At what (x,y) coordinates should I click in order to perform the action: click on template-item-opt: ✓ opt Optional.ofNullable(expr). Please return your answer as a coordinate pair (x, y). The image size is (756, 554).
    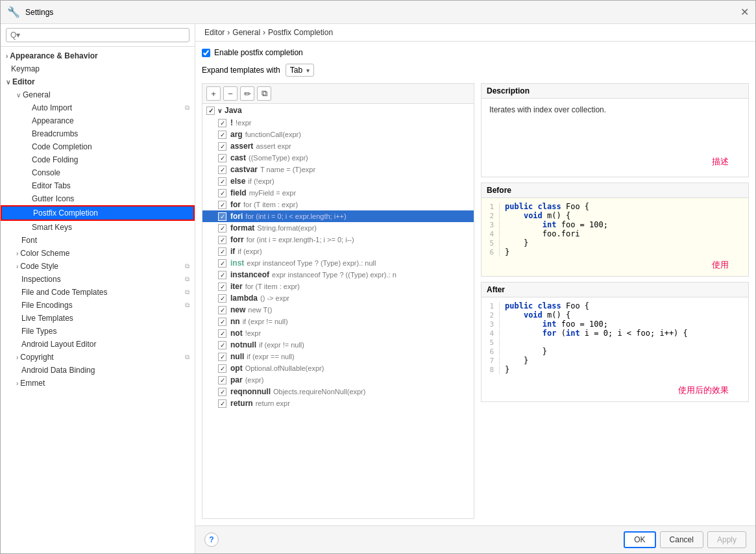
    Looking at the image, I should click on (338, 368).